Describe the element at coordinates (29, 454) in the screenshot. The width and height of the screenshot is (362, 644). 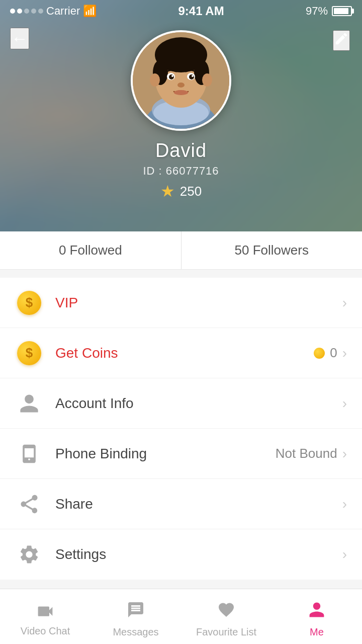
I see `phone-icon` at that location.